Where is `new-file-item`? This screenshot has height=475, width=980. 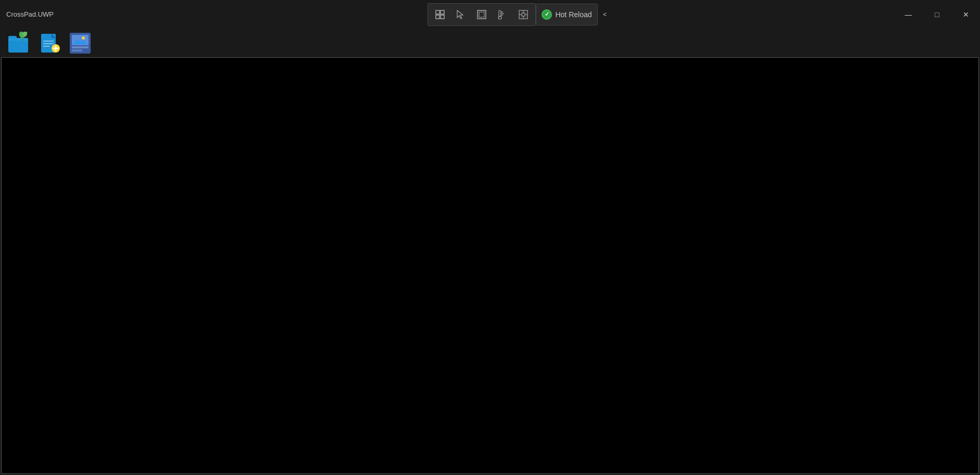
new-file-item is located at coordinates (49, 43).